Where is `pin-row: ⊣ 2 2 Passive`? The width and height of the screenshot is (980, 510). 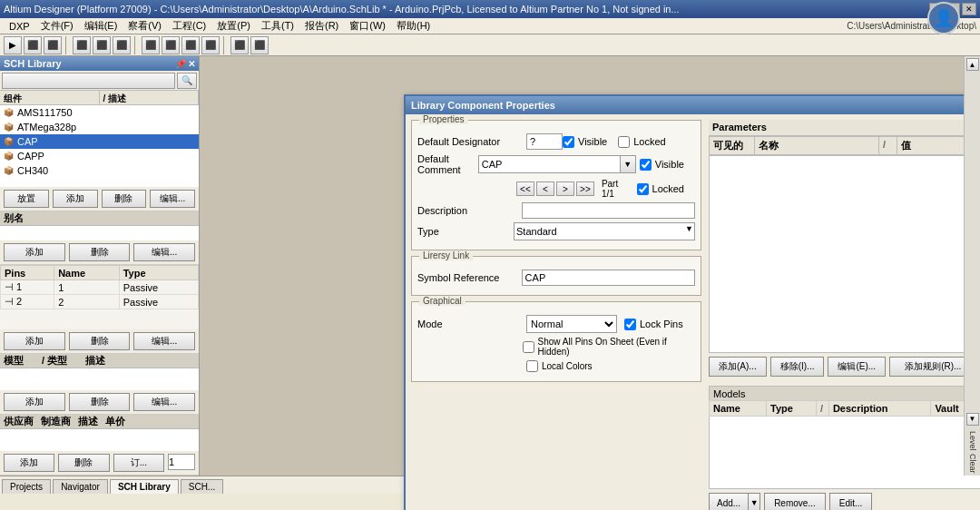 pin-row: ⊣ 2 2 Passive is located at coordinates (100, 302).